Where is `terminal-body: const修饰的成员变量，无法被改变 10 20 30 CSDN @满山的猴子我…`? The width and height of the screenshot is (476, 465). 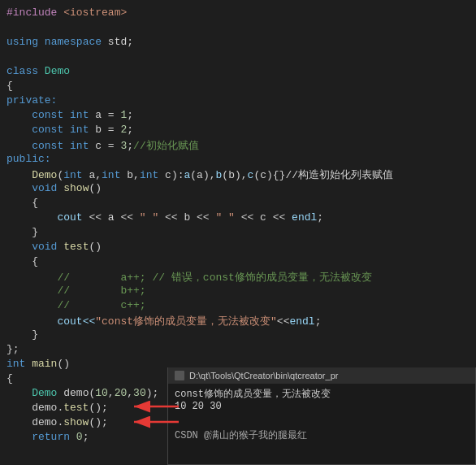
terminal-body: const修饰的成员变量，无法被改变 10 20 30 CSDN @满山的猴子我… is located at coordinates (322, 424).